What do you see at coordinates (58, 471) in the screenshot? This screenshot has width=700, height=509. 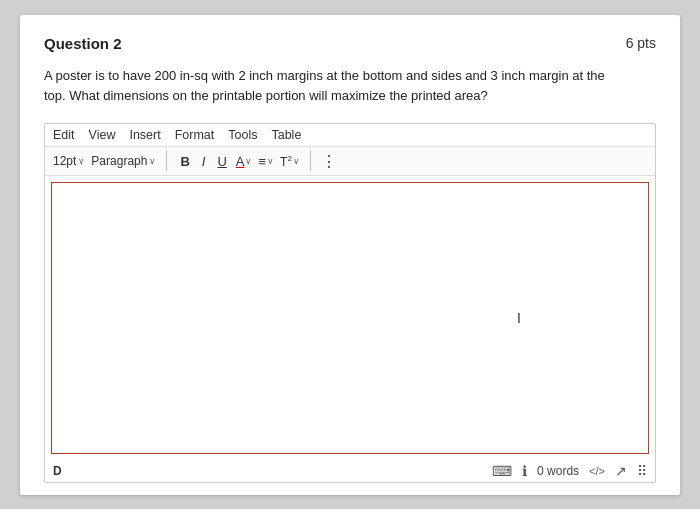 I see `footer-left-label: D` at bounding box center [58, 471].